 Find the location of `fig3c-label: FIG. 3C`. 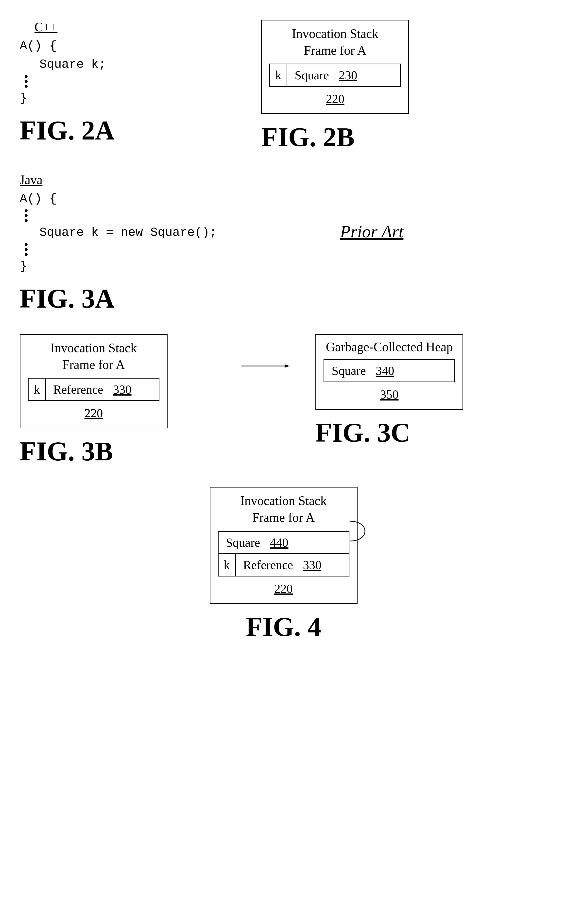

fig3c-label: FIG. 3C is located at coordinates (431, 433).